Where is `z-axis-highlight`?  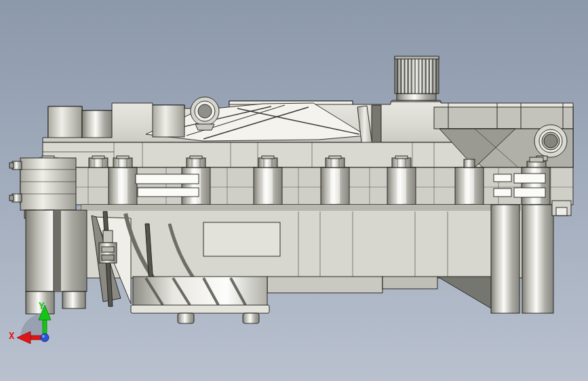
z-axis-highlight is located at coordinates (43, 336).